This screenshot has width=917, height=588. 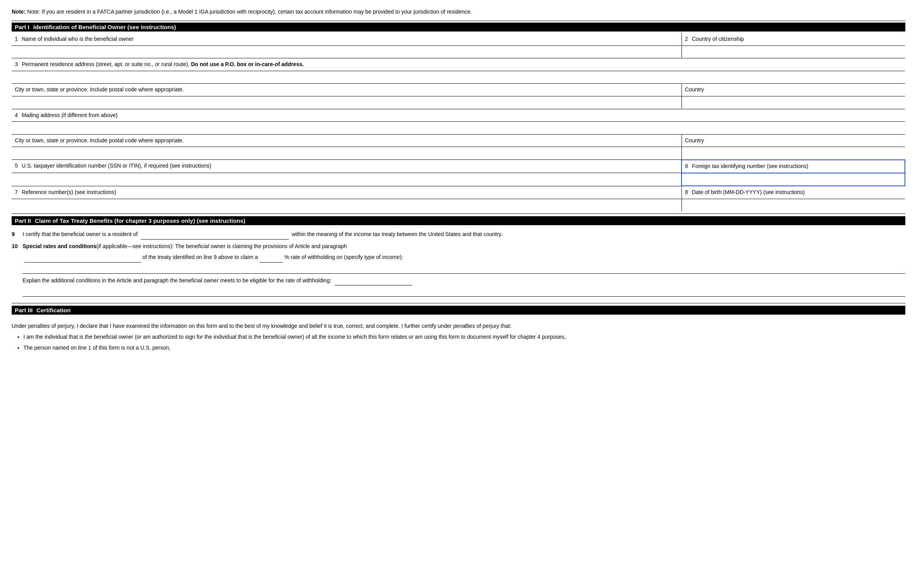 I want to click on part1-title: Identification of Beneficial Owner (see …, so click(x=105, y=27).